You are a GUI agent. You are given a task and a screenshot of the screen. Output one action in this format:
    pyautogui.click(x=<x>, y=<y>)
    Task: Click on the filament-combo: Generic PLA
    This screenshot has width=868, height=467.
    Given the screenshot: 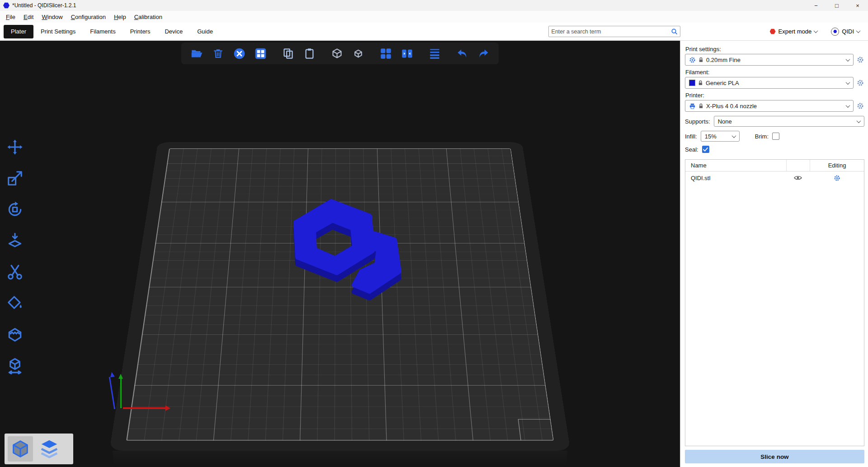 What is the action you would take?
    pyautogui.click(x=769, y=83)
    